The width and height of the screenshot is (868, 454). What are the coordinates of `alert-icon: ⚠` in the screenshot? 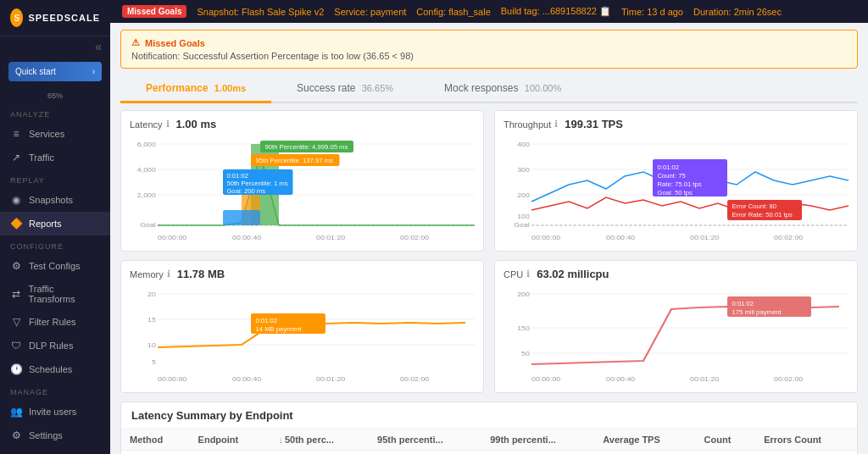 It's located at (136, 42).